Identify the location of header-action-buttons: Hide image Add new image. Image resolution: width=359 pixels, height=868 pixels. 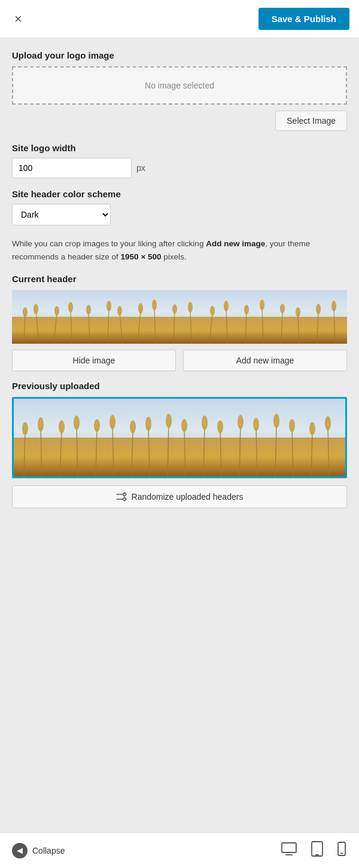
(180, 360).